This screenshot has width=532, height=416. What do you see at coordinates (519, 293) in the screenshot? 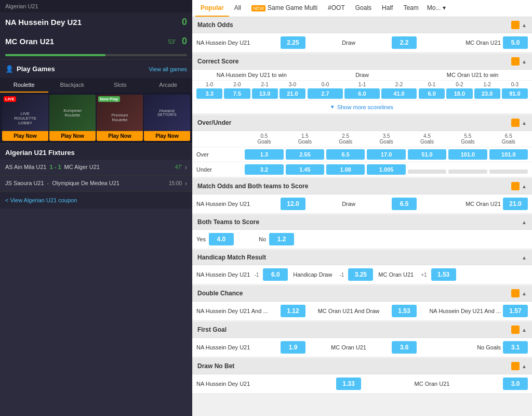
I see `double-chance-icons: ▲` at bounding box center [519, 293].